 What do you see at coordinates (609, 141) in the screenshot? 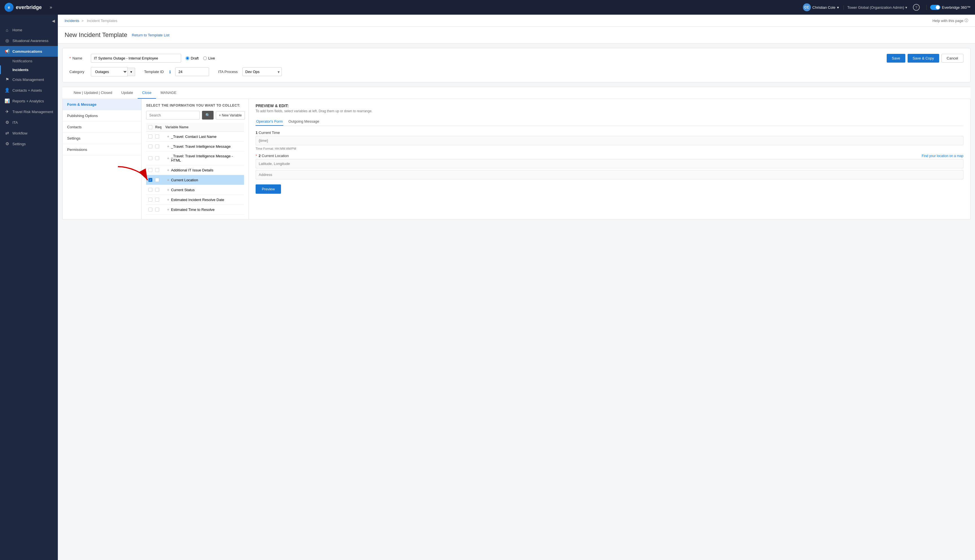
I see `field-1-time-input` at bounding box center [609, 141].